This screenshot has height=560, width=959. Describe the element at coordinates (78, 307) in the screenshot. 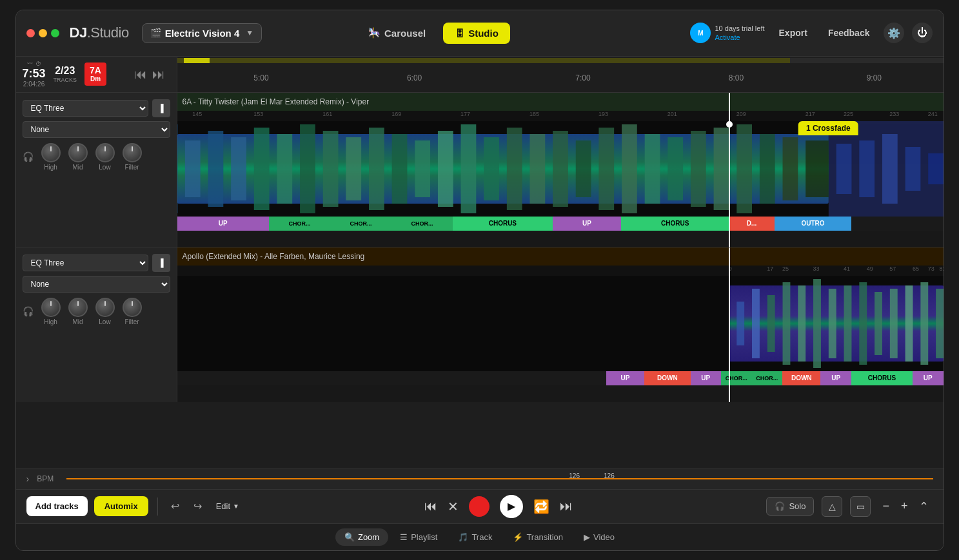

I see `track2-mid-control` at that location.